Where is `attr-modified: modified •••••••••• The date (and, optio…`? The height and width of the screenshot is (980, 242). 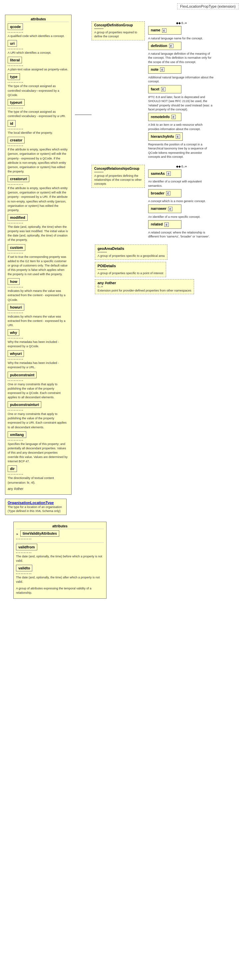
attr-modified: modified •••••••••• The date (and, optio… is located at coordinates (38, 228).